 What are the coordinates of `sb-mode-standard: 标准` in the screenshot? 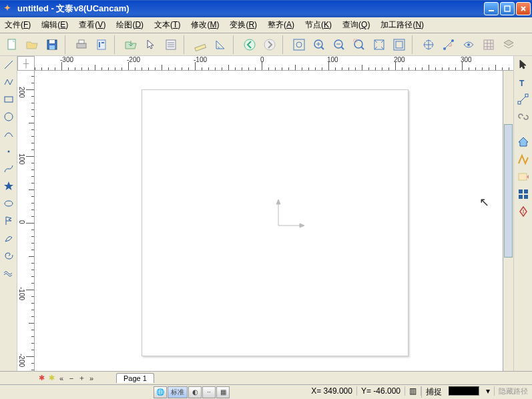 It's located at (178, 392).